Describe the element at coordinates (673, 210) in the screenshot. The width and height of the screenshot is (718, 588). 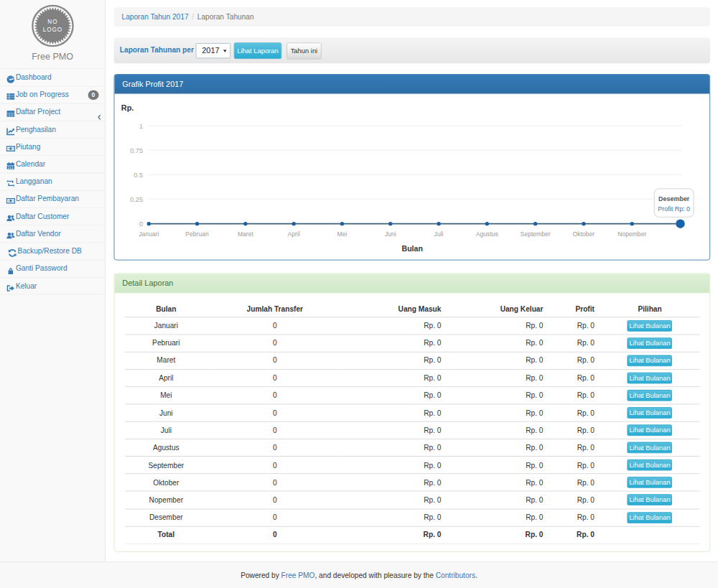
I see `svg-text: Profit Rp: 0` at that location.